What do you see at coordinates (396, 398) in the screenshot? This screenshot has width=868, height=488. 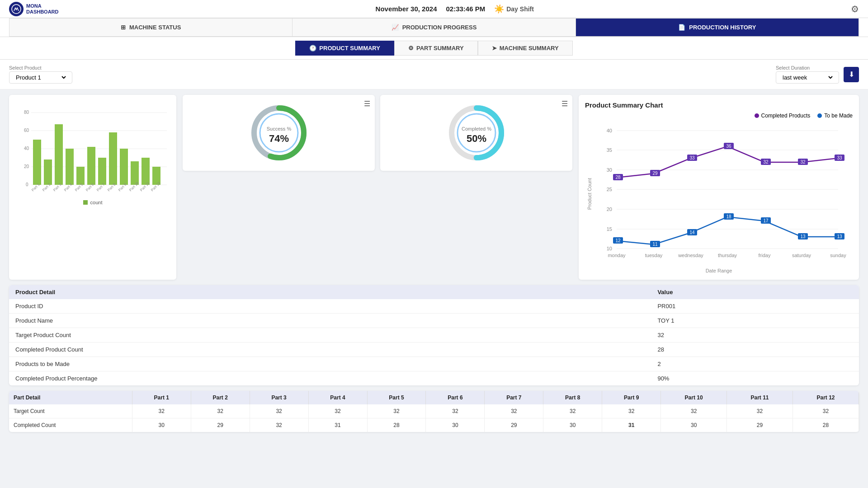 I see `part-col-5: Part 5` at bounding box center [396, 398].